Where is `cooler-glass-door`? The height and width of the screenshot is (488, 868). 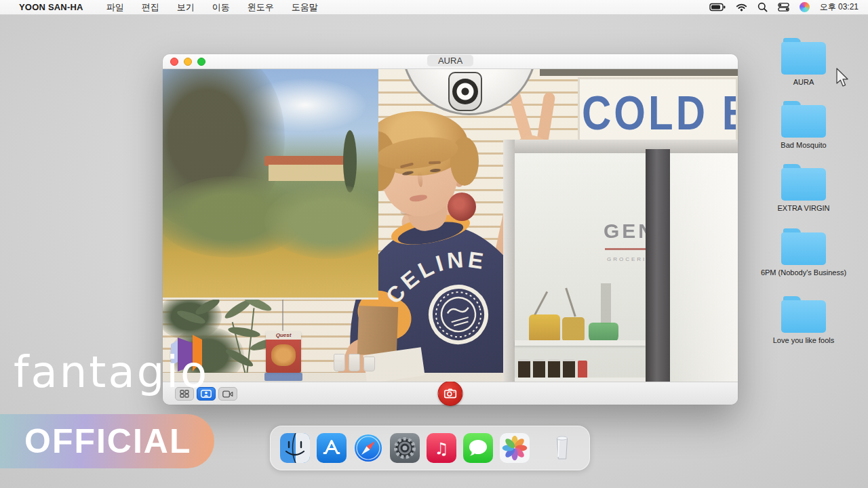 cooler-glass-door is located at coordinates (627, 267).